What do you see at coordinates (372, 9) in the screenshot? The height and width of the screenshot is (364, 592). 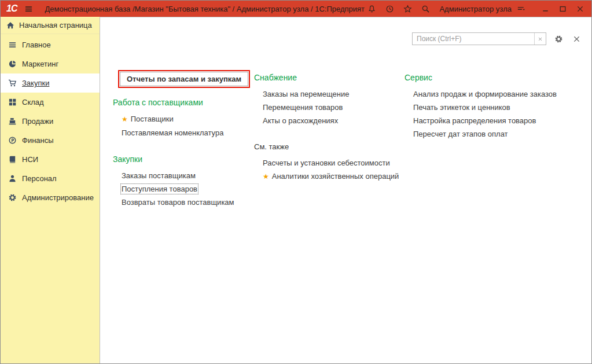 I see `notifications-bell-icon` at bounding box center [372, 9].